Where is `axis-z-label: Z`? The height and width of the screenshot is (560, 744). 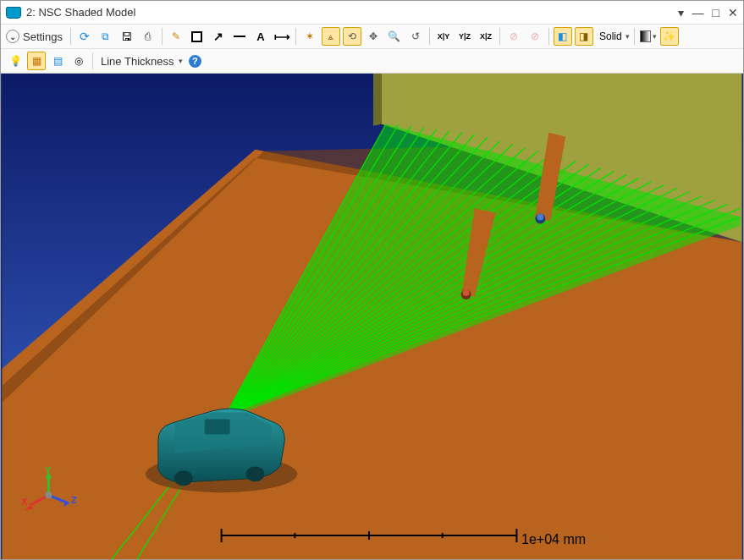
axis-z-label: Z is located at coordinates (74, 500).